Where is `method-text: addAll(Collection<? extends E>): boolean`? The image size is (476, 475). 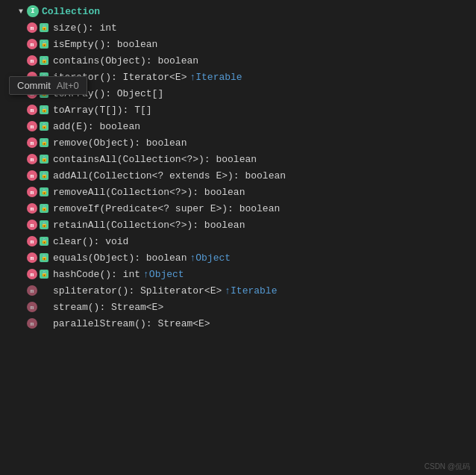
method-text: addAll(Collection<? extends E>): boolean is located at coordinates (169, 176).